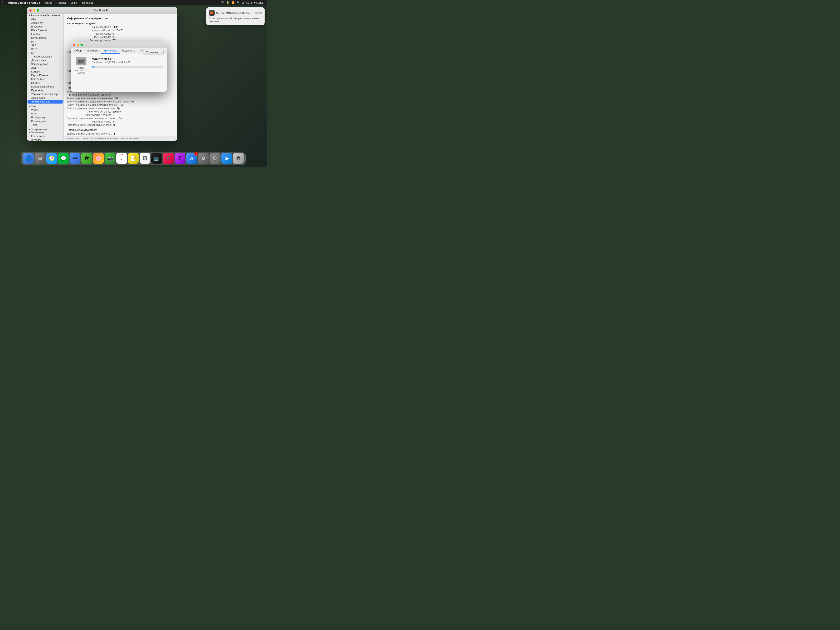 This screenshot has width=840, height=630. Describe the element at coordinates (145, 158) in the screenshot. I see `dock-item-reminders: ☑` at that location.